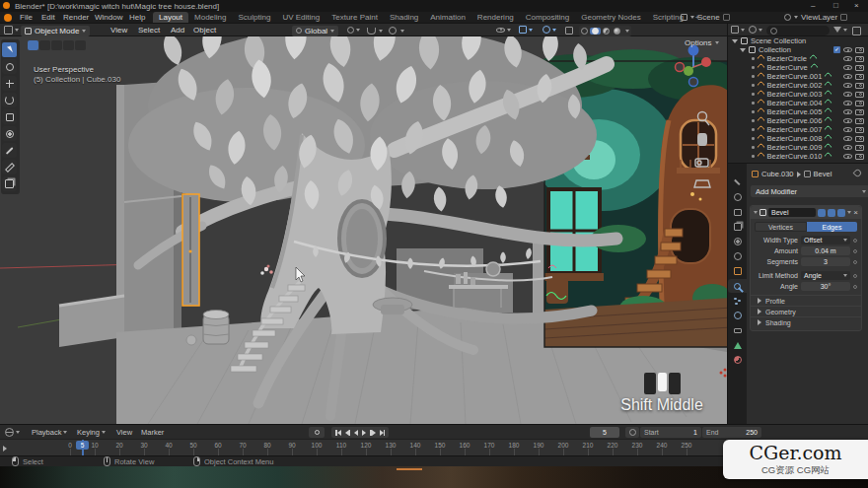 The image size is (868, 488). Describe the element at coordinates (91, 432) in the screenshot. I see `timeline-menu-keying: Keying` at that location.